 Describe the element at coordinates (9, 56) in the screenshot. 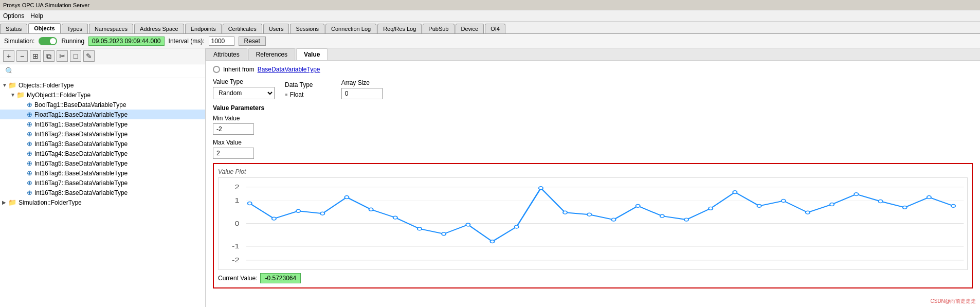

I see `add-button: +` at that location.